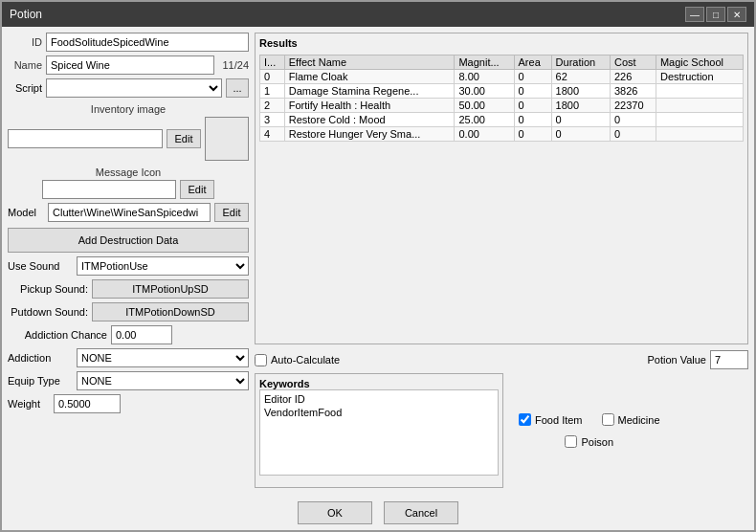  What do you see at coordinates (378, 512) in the screenshot?
I see `bottom-buttons: OK Cancel` at bounding box center [378, 512].